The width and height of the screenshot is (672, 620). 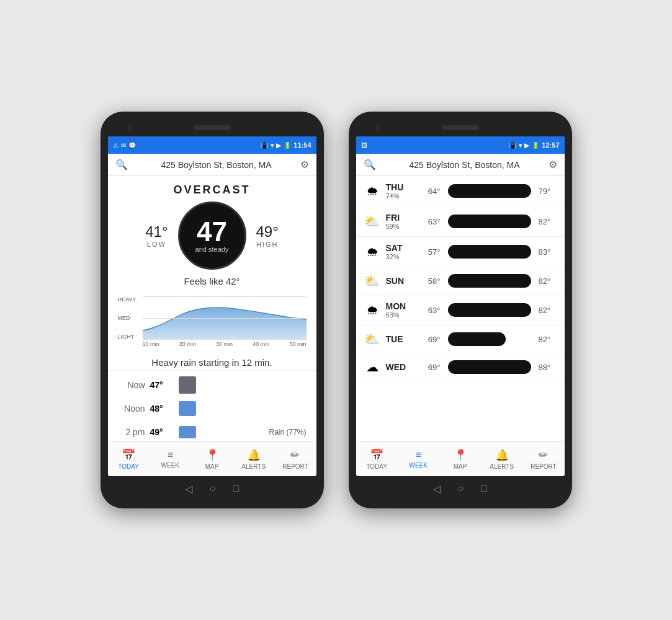 What do you see at coordinates (372, 252) in the screenshot?
I see `weather-icon-sat: 🌧` at bounding box center [372, 252].